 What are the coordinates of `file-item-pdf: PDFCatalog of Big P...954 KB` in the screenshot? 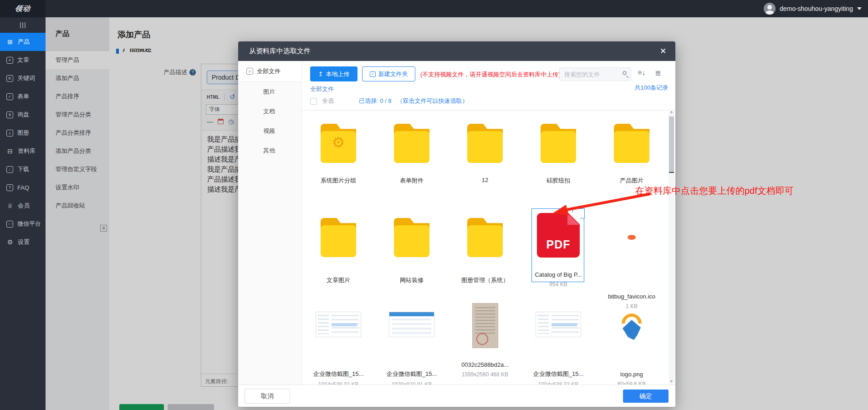 It's located at (558, 248).